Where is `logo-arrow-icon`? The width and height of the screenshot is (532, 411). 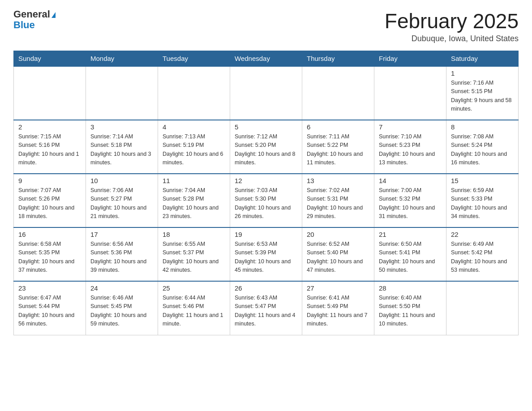 logo-arrow-icon is located at coordinates (54, 15).